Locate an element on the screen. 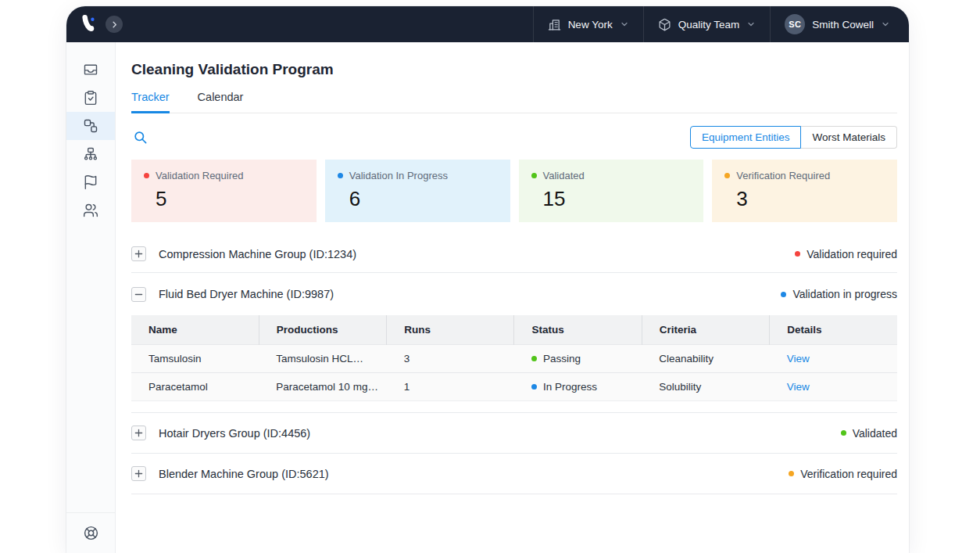  flag-icon is located at coordinates (91, 182).